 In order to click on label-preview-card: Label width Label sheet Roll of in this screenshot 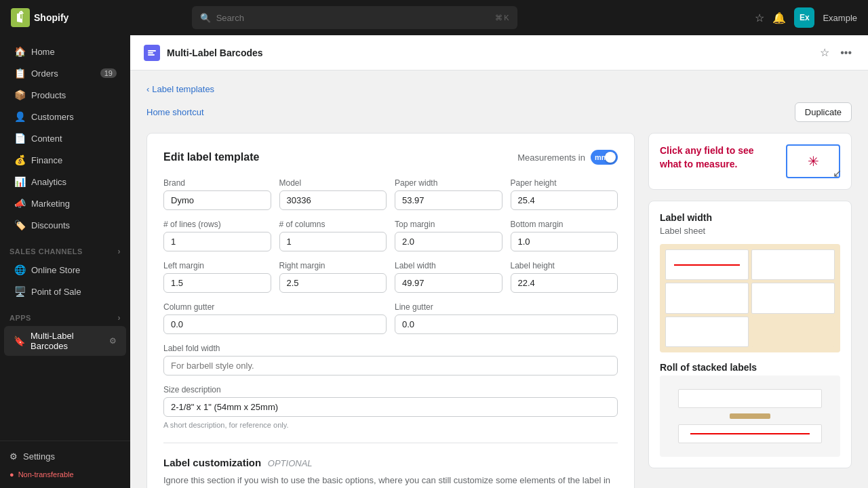, I will do `click(750, 335)`.